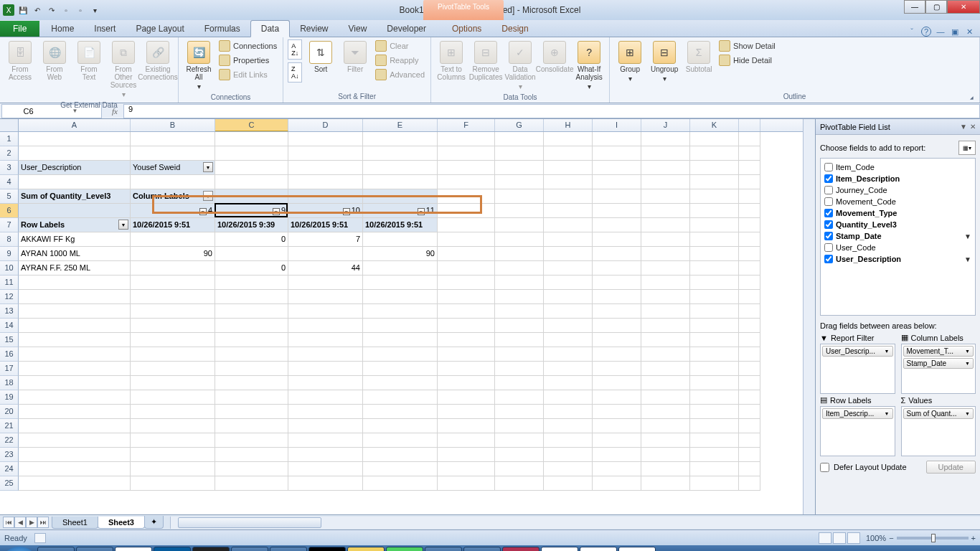 The height and width of the screenshot is (551, 980). What do you see at coordinates (248, 60) in the screenshot?
I see `properties-button: Properties` at bounding box center [248, 60].